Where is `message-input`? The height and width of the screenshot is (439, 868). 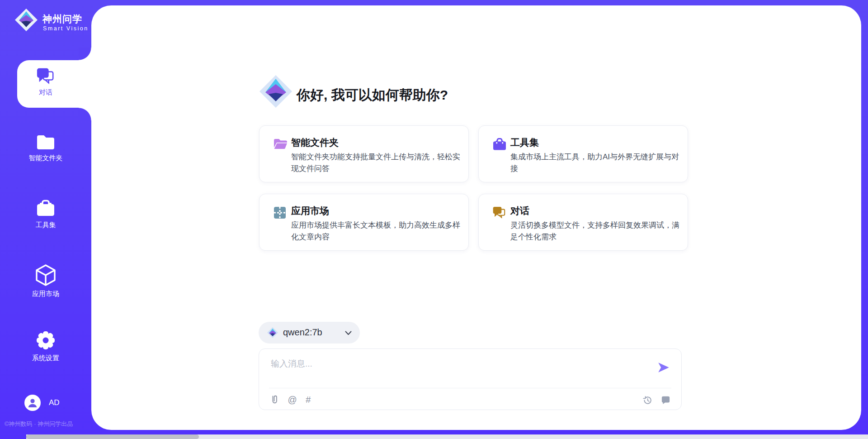 message-input is located at coordinates (461, 371).